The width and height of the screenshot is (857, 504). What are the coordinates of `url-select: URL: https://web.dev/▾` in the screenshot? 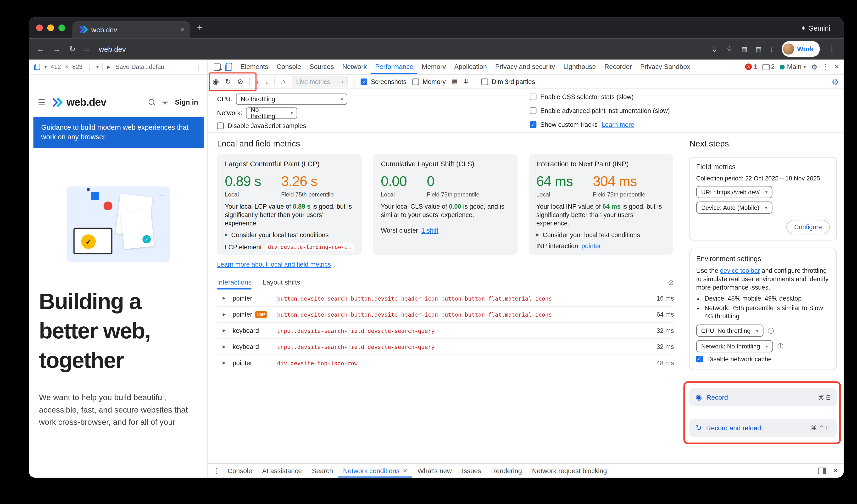 It's located at (735, 192).